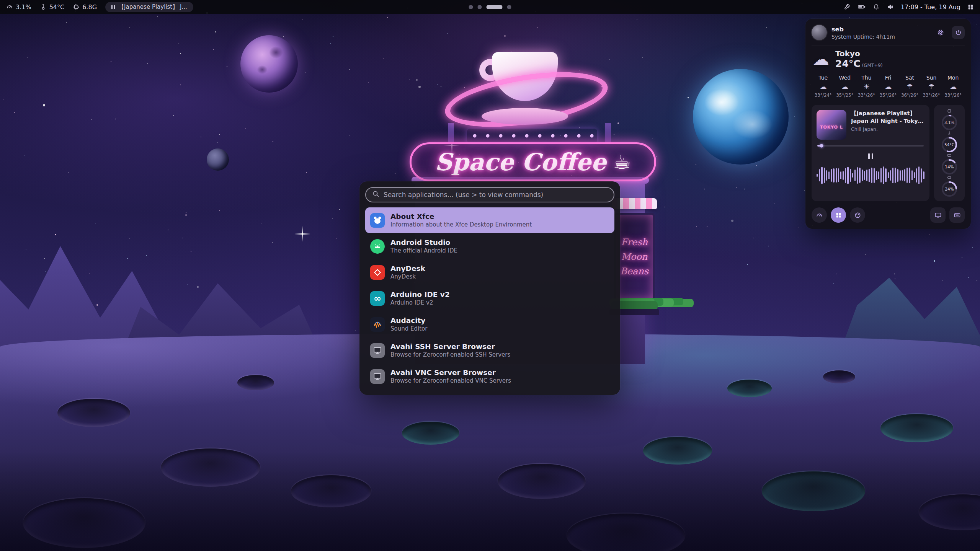 This screenshot has width=980, height=551. Describe the element at coordinates (408, 277) in the screenshot. I see `app-description: AnyDesk` at that location.